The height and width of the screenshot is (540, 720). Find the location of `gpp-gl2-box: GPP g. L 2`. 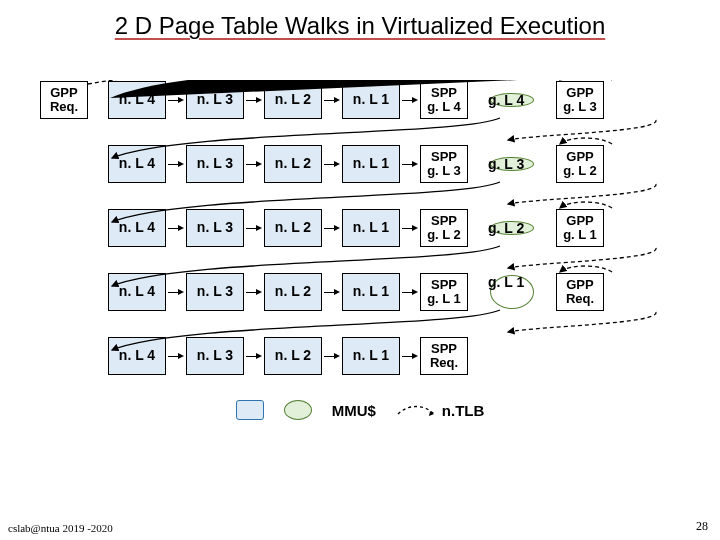

gpp-gl2-box: GPP g. L 2 is located at coordinates (580, 164).